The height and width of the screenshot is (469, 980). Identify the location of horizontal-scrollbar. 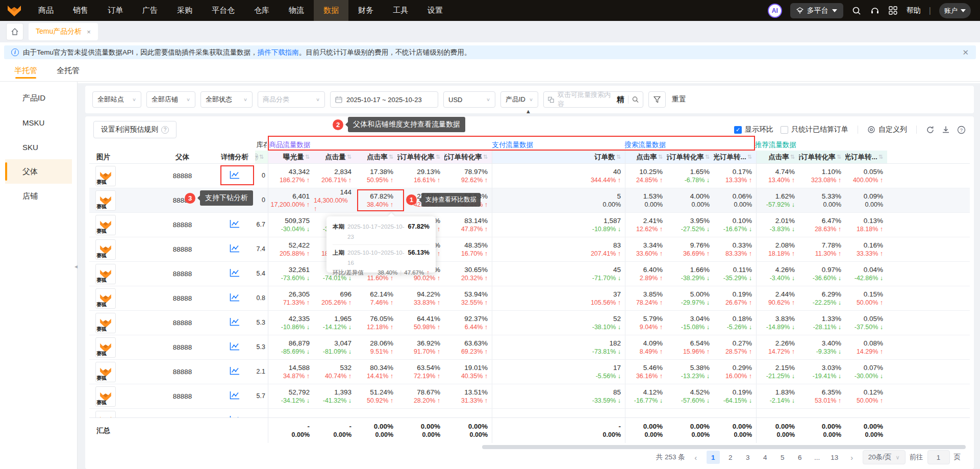
(724, 447).